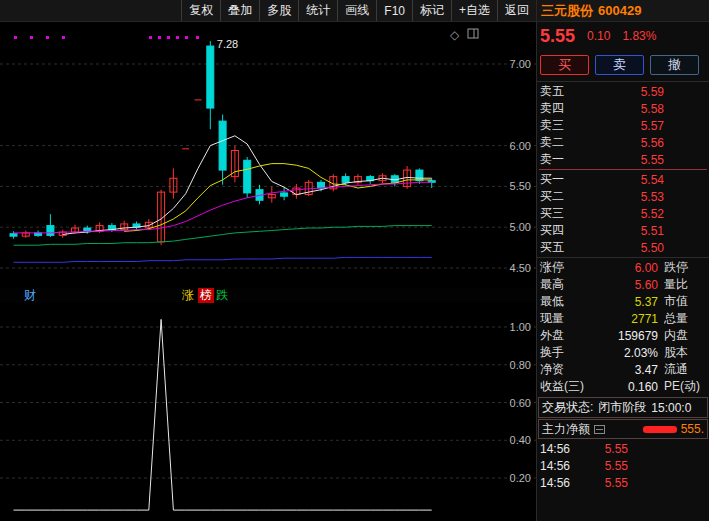 Image resolution: width=709 pixels, height=521 pixels. Describe the element at coordinates (228, 44) in the screenshot. I see `svg-text: 7.28` at that location.